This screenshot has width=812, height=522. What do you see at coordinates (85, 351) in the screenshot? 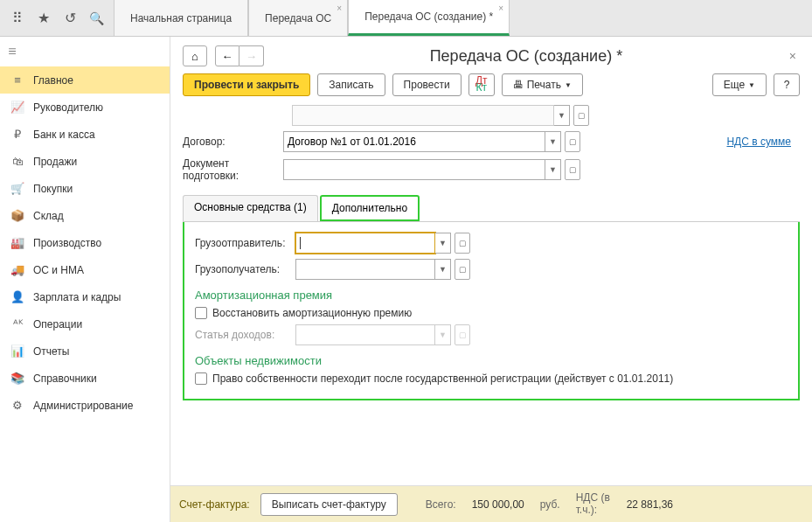
I see `sidebar-item-10: 📊Отчеты` at bounding box center [85, 351].